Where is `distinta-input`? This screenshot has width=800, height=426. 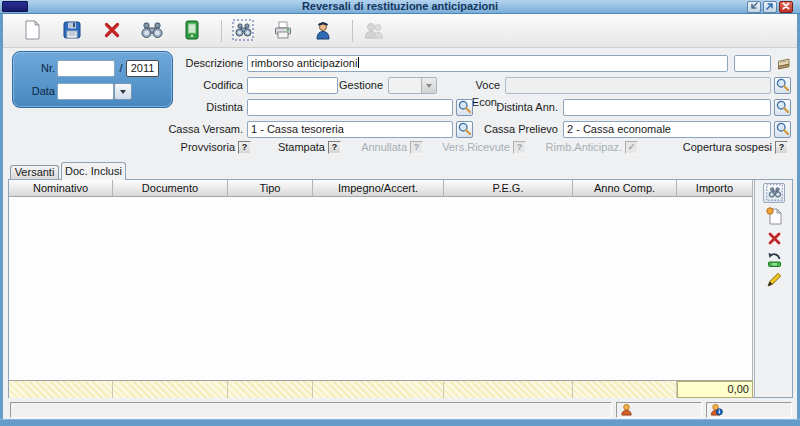
distinta-input is located at coordinates (350, 108).